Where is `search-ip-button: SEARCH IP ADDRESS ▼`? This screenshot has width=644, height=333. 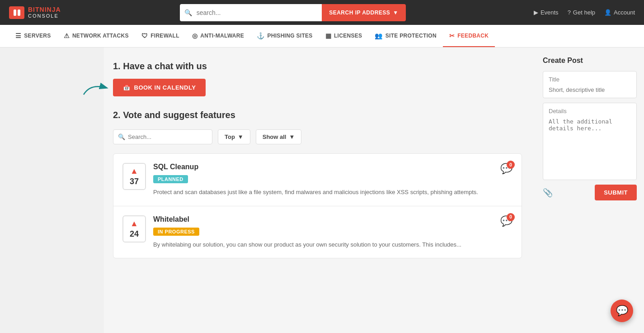 search-ip-button: SEARCH IP ADDRESS ▼ is located at coordinates (364, 13).